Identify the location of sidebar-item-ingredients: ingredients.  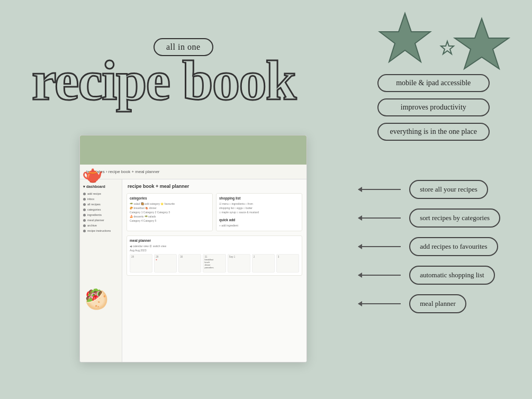
(101, 215).